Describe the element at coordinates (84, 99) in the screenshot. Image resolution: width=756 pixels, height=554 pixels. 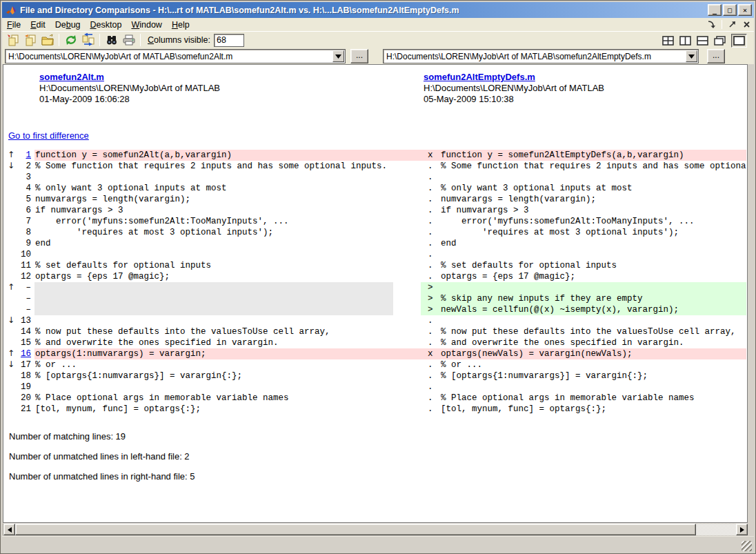
I see `left-file-date: 01-May-2009 16:06:28` at that location.